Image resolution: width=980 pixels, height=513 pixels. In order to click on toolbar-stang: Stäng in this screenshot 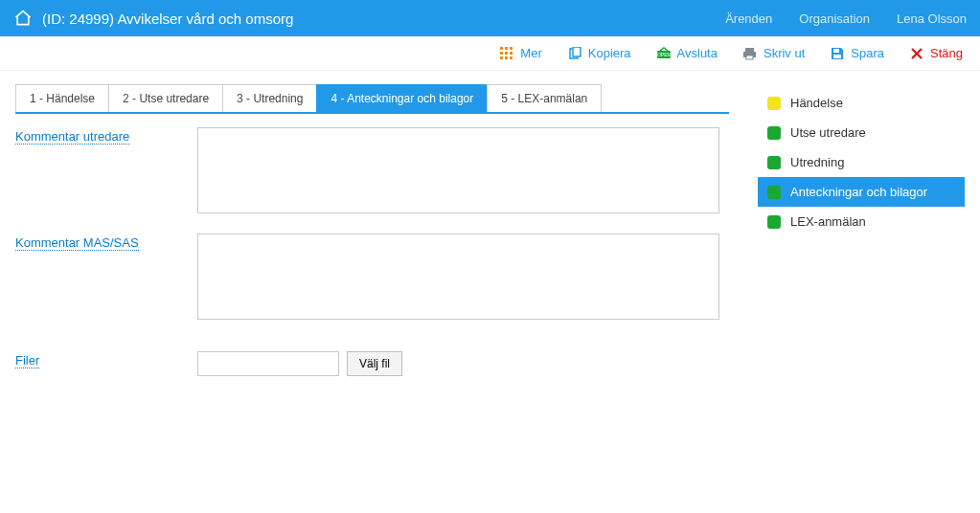, I will do `click(936, 54)`.